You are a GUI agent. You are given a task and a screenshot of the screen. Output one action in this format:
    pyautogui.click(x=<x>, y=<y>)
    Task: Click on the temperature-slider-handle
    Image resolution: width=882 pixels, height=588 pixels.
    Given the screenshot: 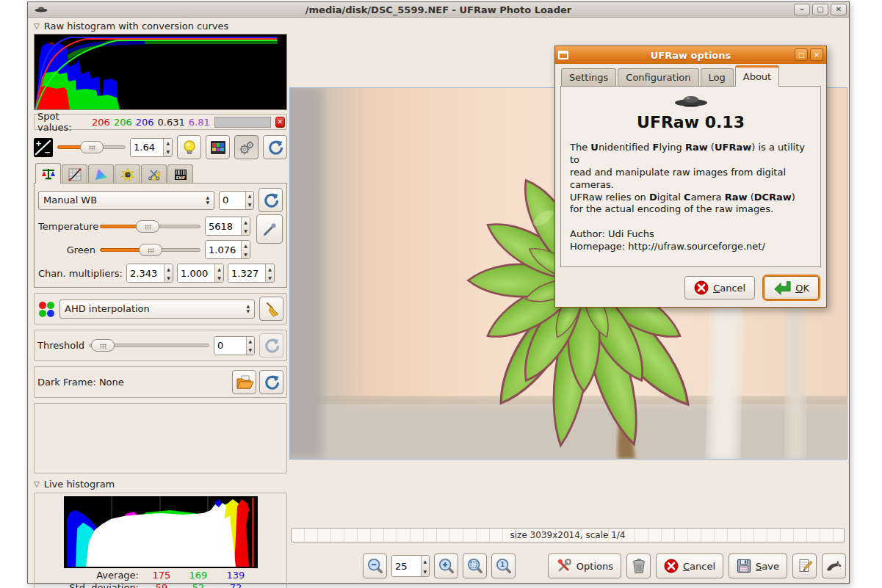 What is the action you would take?
    pyautogui.click(x=148, y=226)
    